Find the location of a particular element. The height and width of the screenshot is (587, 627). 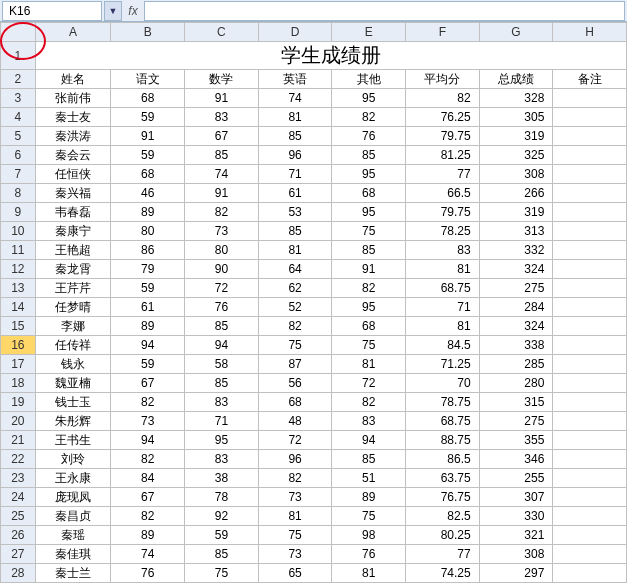

data-cell: 285 is located at coordinates (516, 364).